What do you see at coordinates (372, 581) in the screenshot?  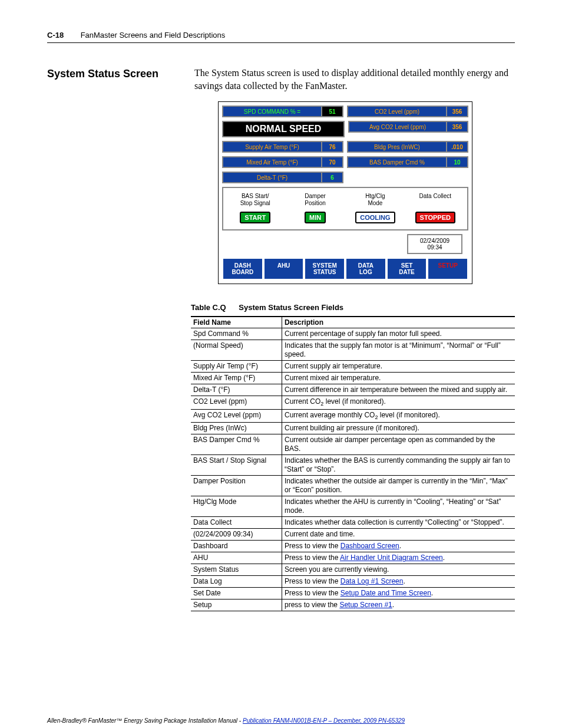 I see `cross-ref-link: Data Log #1 Screen` at bounding box center [372, 581].